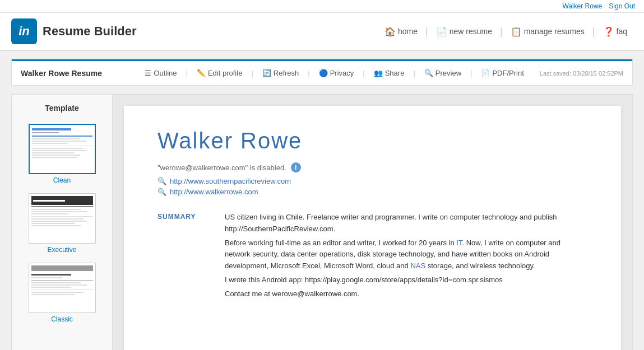 This screenshot has width=644, height=350. What do you see at coordinates (286, 73) in the screenshot?
I see `refresh-label: Refresh` at bounding box center [286, 73].